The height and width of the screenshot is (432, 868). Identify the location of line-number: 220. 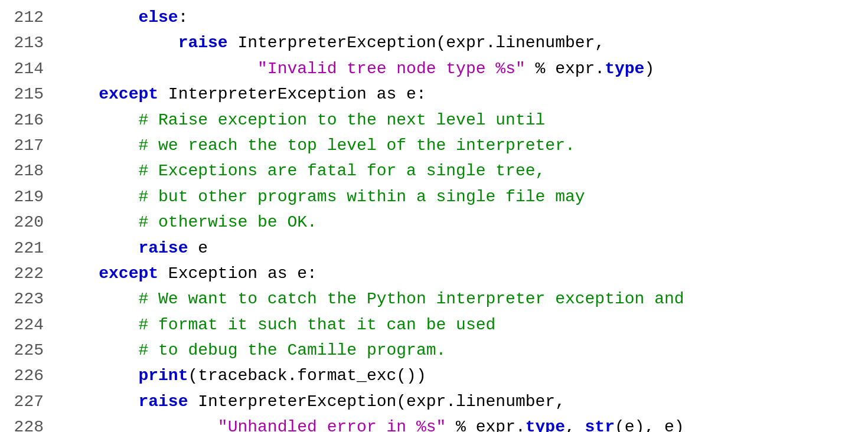
(28, 222).